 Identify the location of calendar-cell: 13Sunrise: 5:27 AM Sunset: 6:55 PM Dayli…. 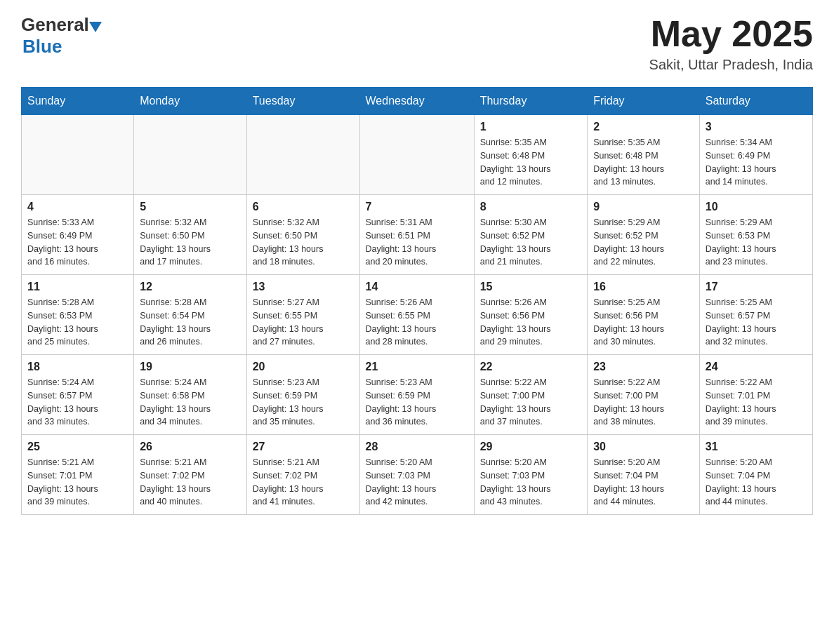
(303, 315).